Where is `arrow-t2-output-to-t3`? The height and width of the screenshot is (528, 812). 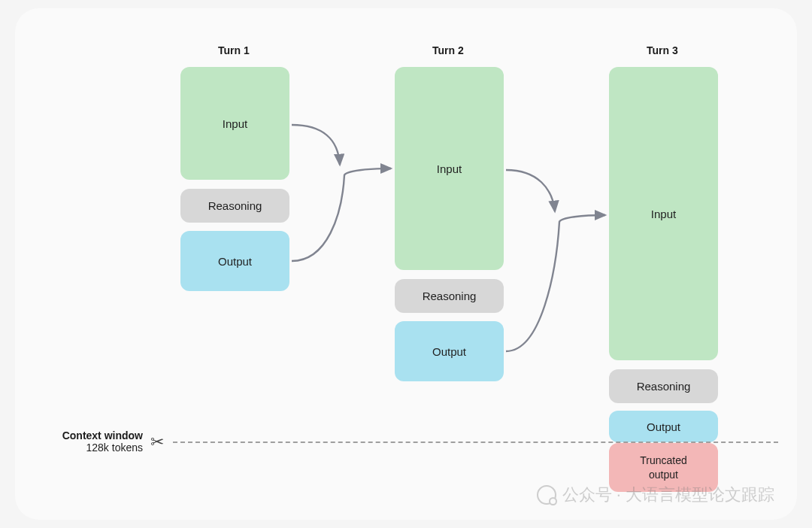 arrow-t2-output-to-t3 is located at coordinates (556, 283).